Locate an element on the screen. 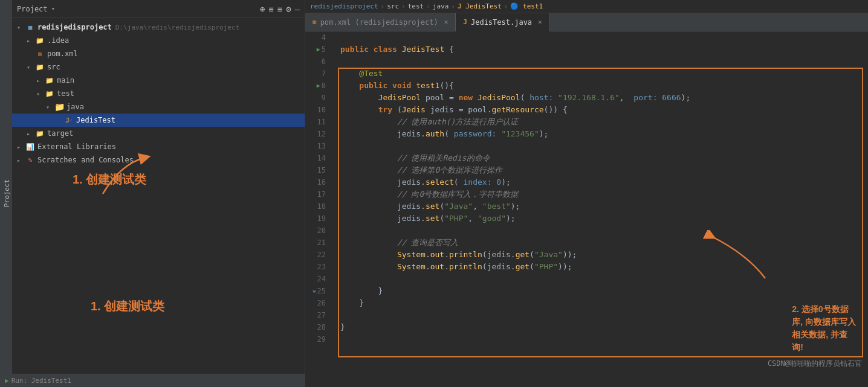 The width and height of the screenshot is (868, 387). watermark: CSDN@啪啪啪的程序员钻石官 is located at coordinates (815, 363).